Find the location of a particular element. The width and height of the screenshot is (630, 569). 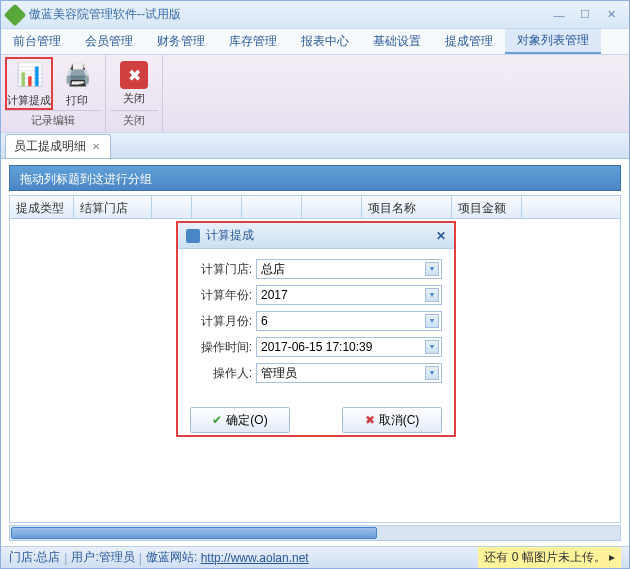

status-user-value: 管理员 is located at coordinates (117, 558).